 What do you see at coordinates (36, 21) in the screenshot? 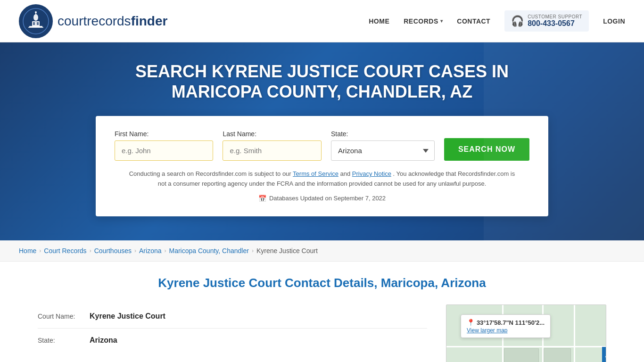
I see `logo-circle` at bounding box center [36, 21].